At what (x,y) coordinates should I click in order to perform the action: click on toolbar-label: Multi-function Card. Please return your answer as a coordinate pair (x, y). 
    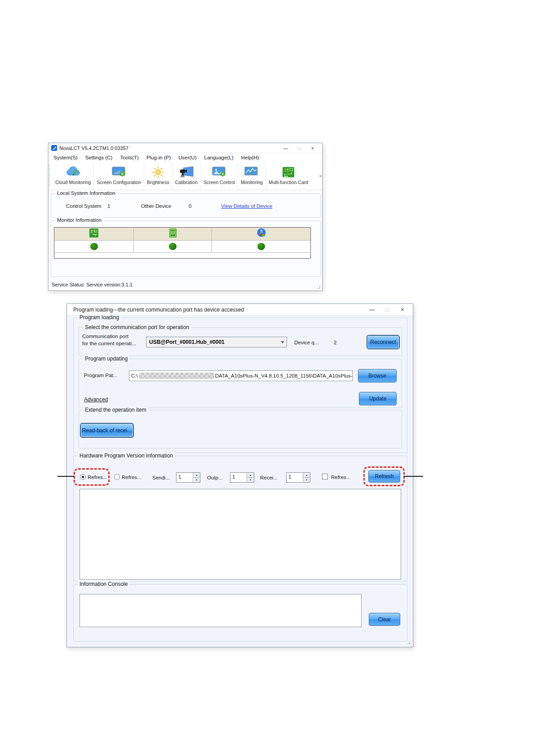
    Looking at the image, I should click on (288, 182).